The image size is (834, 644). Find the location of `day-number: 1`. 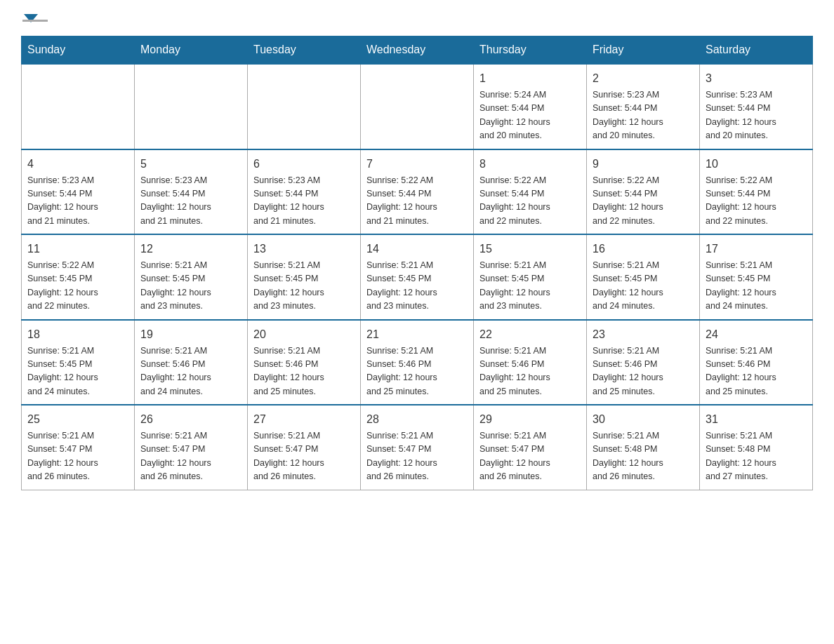

day-number: 1 is located at coordinates (530, 79).